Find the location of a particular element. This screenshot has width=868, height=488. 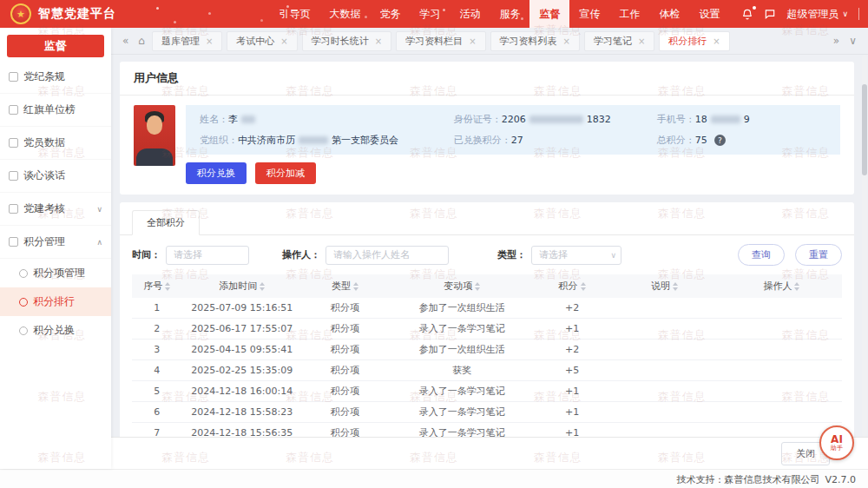

sidebar-item: 党建考核∨ is located at coordinates (56, 209).